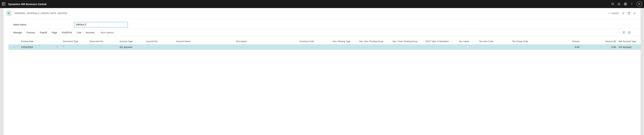  Describe the element at coordinates (626, 4) in the screenshot. I see `topbar-icons: IK` at that location.